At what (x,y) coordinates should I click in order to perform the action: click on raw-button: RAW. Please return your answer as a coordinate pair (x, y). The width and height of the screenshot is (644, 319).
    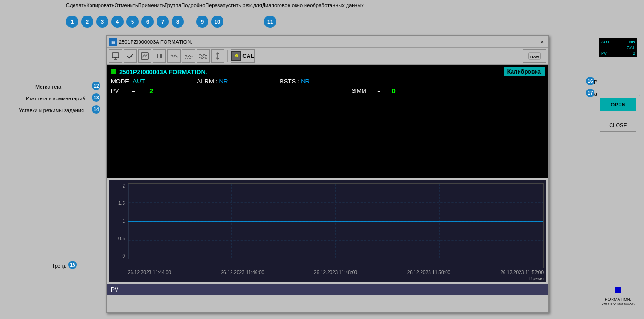
    Looking at the image, I should click on (535, 56).